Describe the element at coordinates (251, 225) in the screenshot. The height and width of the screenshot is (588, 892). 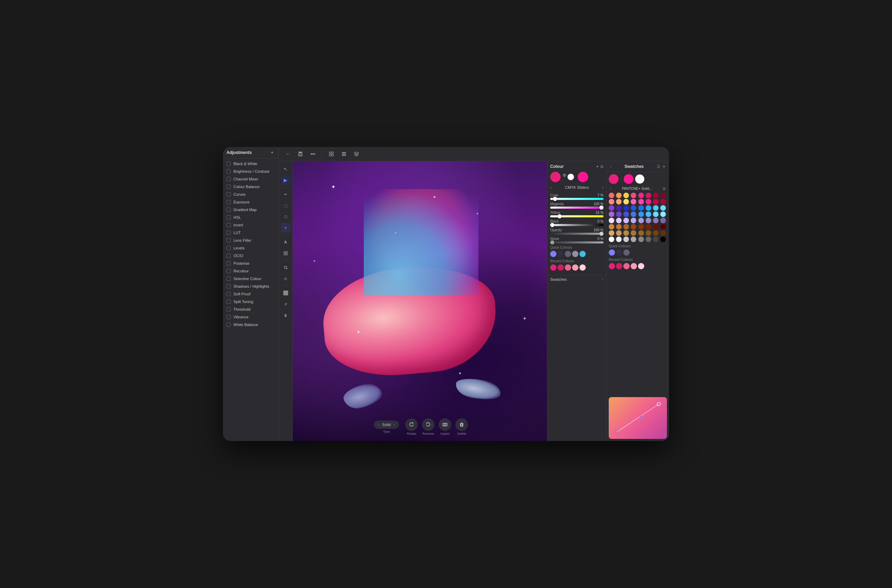
I see `adj-item-invert: Invert` at that location.